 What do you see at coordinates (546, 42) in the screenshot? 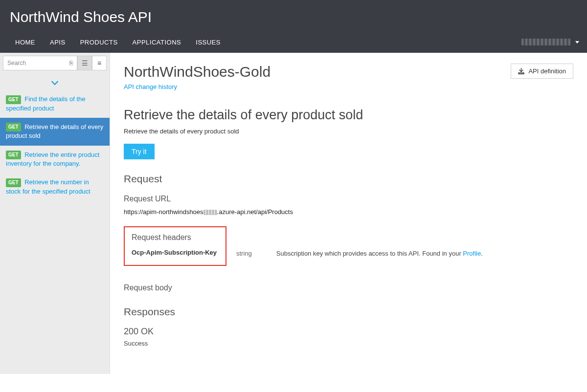
I see `user-name-redacted` at bounding box center [546, 42].